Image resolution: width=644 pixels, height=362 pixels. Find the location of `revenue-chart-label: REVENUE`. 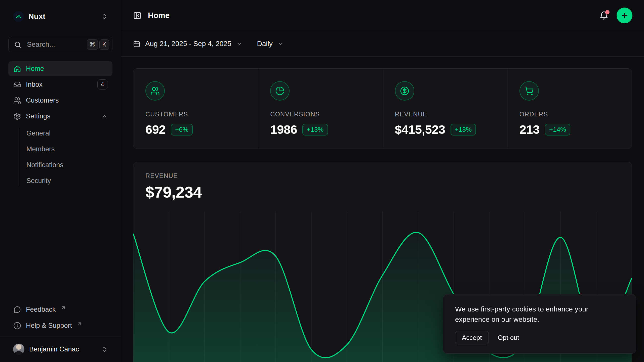

revenue-chart-label: REVENUE is located at coordinates (382, 176).